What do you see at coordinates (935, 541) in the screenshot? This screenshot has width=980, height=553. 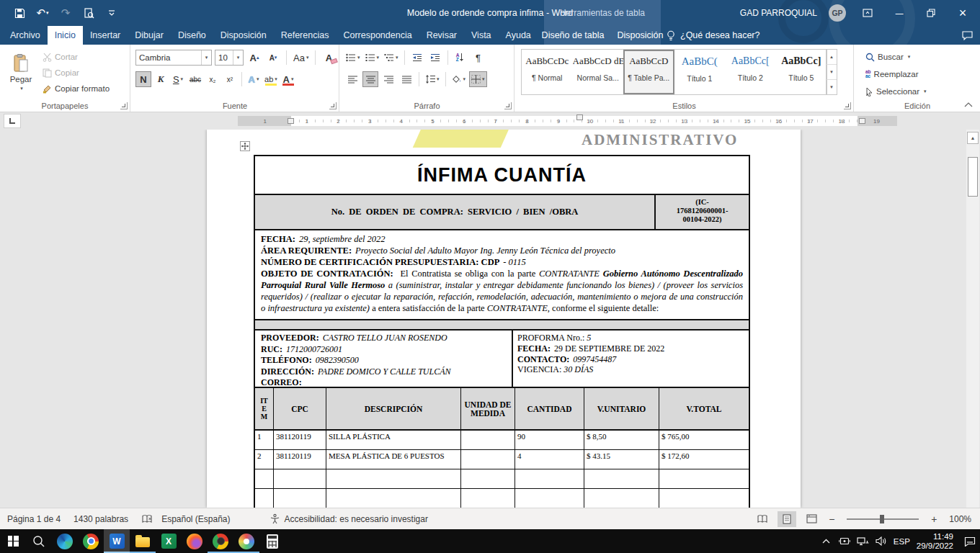 I see `clock: 11:4929/9/2022` at bounding box center [935, 541].